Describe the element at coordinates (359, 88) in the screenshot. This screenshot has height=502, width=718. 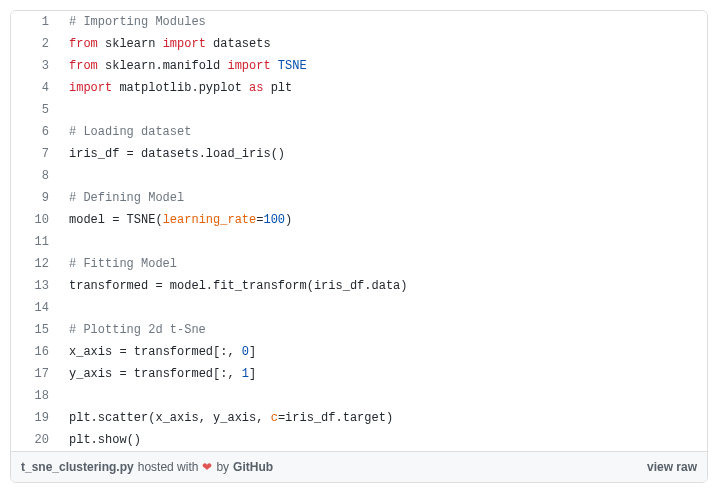
I see `code-line: 4import matplotlib.pyplot as plt` at that location.